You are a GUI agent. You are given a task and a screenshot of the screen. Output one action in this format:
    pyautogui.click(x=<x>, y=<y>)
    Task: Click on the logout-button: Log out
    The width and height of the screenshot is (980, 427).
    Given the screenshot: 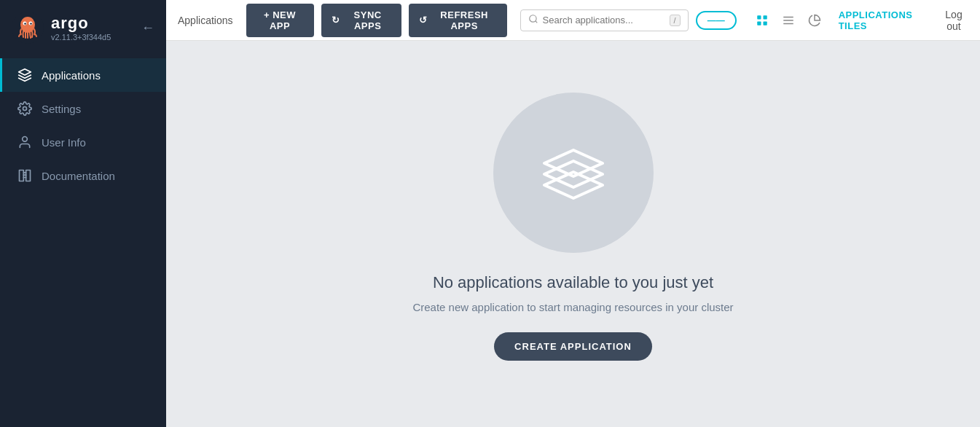 What is the action you would take?
    pyautogui.click(x=954, y=20)
    